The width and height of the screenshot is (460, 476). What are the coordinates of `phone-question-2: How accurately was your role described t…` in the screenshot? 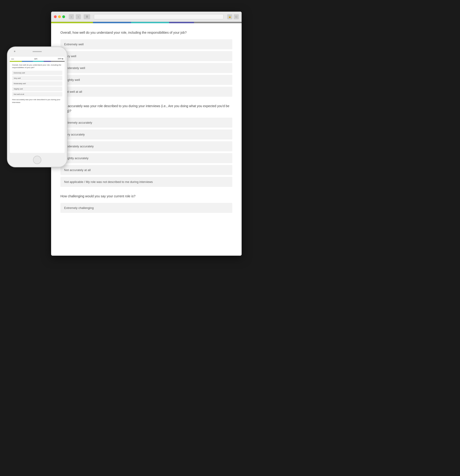 It's located at (37, 101).